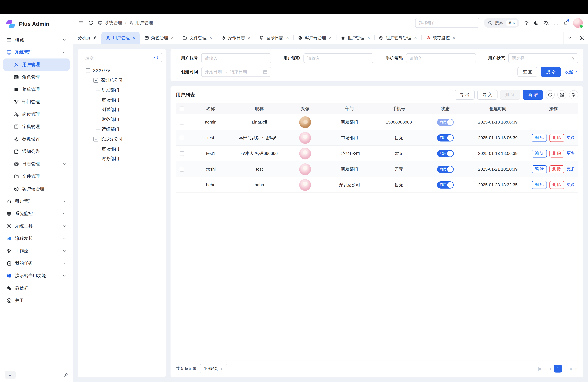  Describe the element at coordinates (527, 72) in the screenshot. I see `reset-button: 重 置` at that location.